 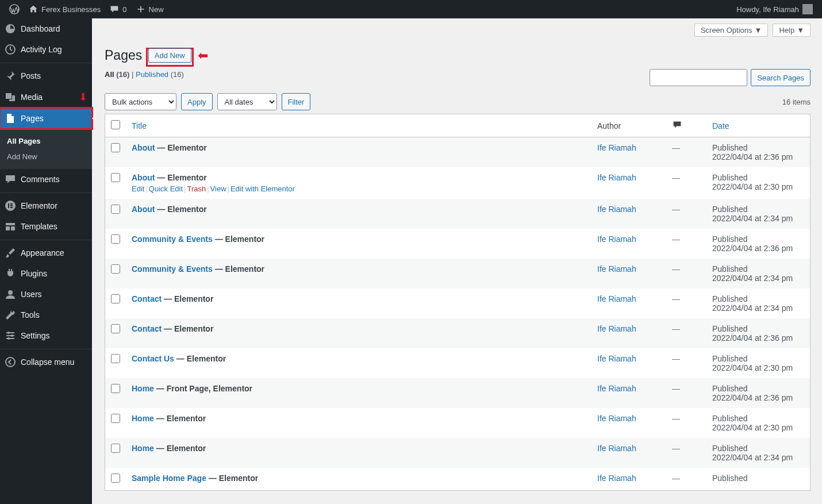 I want to click on sidebar-item-comments: Comments, so click(x=46, y=179).